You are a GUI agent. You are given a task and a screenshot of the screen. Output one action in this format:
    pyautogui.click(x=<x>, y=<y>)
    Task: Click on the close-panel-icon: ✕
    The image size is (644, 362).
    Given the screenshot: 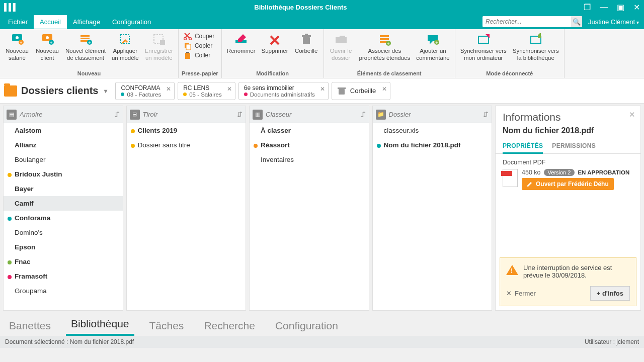 What is the action you would take?
    pyautogui.click(x=632, y=115)
    